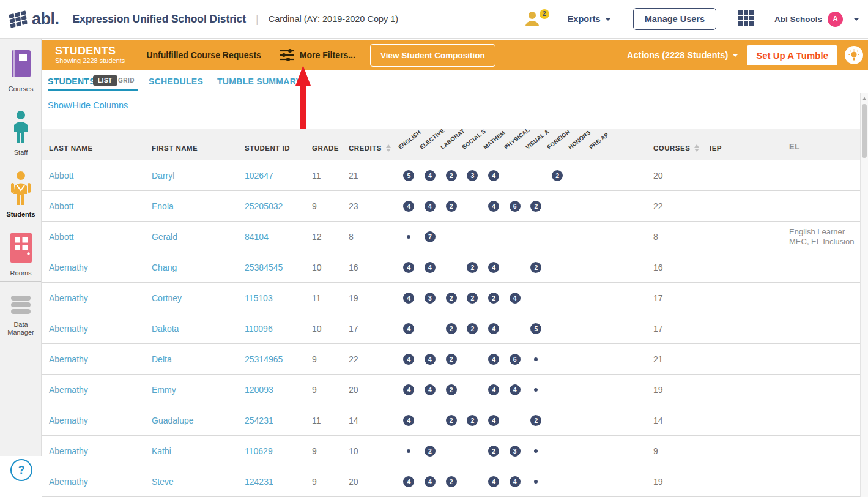 Image resolution: width=868 pixels, height=497 pixels. I want to click on student-first-name-link: Gerald, so click(198, 237).